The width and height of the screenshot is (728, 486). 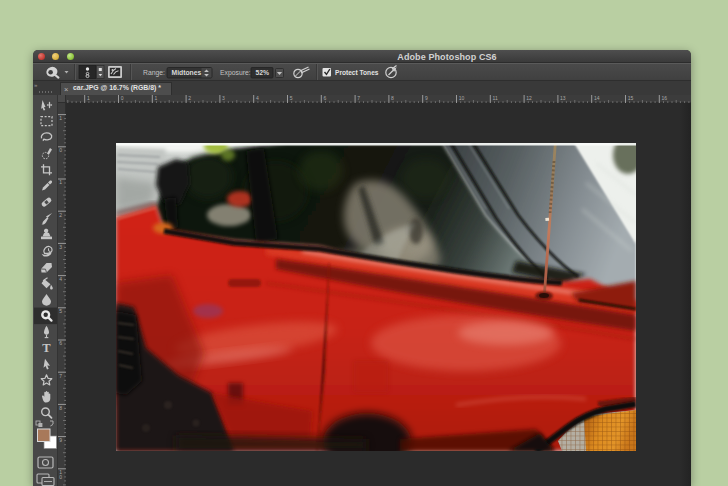 What do you see at coordinates (665, 98) in the screenshot?
I see `svg-text: 16` at bounding box center [665, 98].